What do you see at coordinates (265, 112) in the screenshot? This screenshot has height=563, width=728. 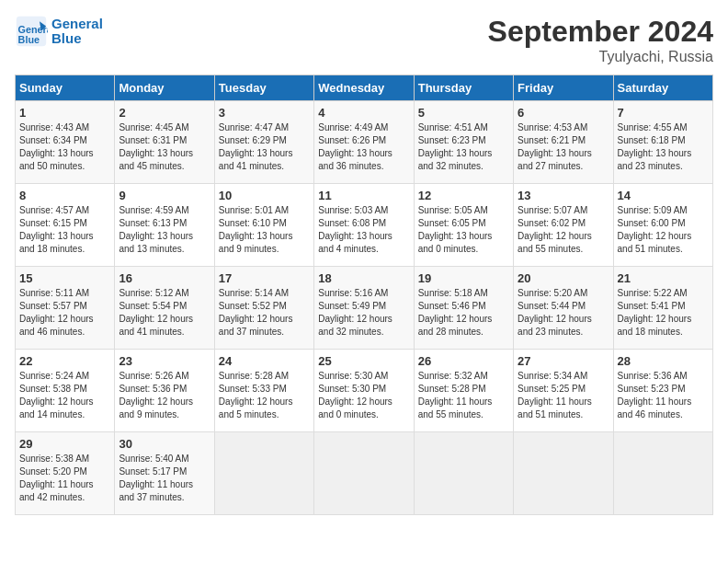 I see `day-number: 3` at bounding box center [265, 112].